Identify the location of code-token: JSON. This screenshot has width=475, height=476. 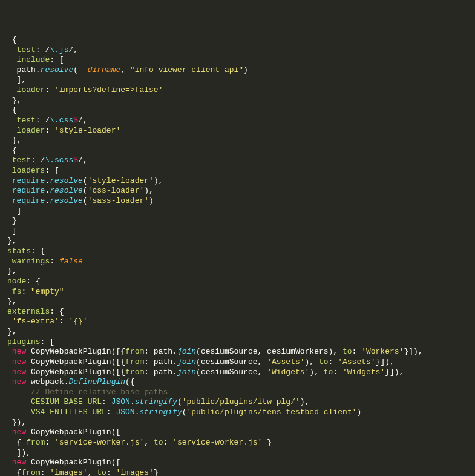
(121, 402).